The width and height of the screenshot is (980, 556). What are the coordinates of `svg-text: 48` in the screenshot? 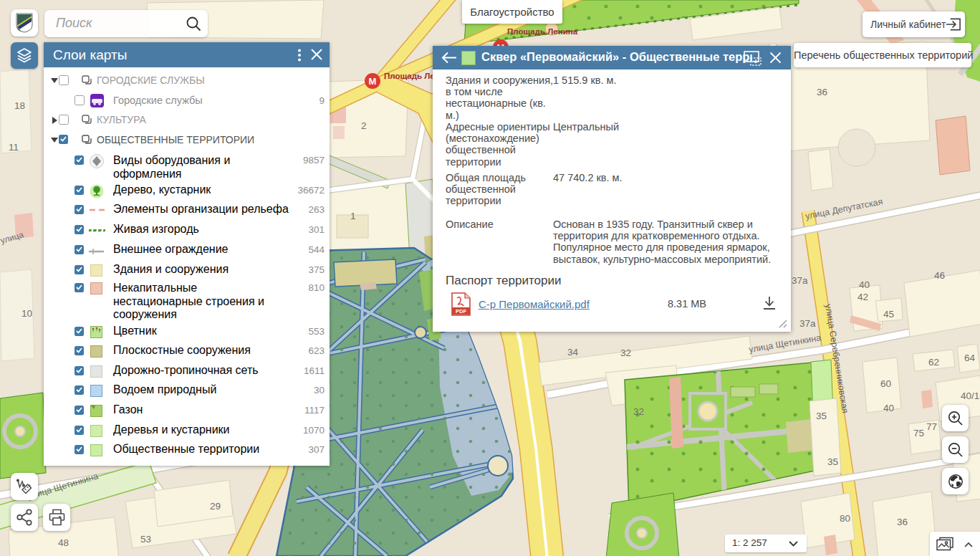 It's located at (63, 543).